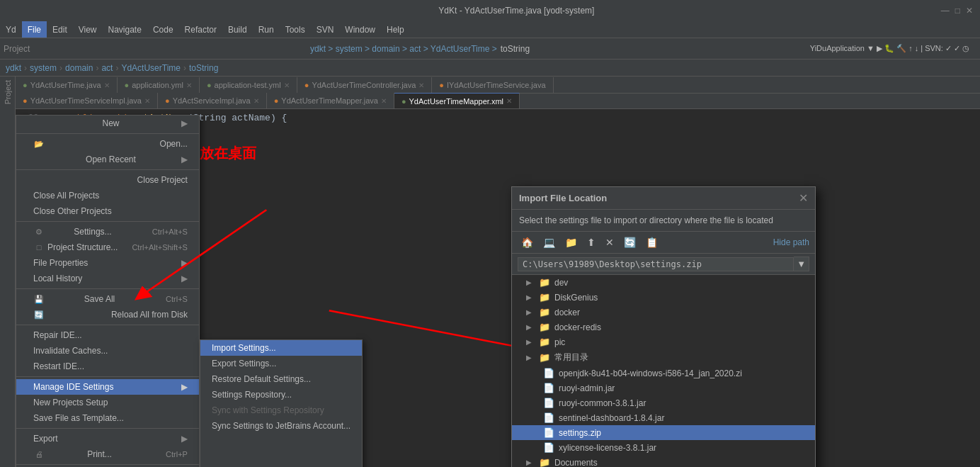 The width and height of the screenshot is (980, 467). Describe the element at coordinates (663, 403) in the screenshot. I see `file-item-ruoyi-common: 📄 ruoyi-common-3.8.1.jar` at that location.